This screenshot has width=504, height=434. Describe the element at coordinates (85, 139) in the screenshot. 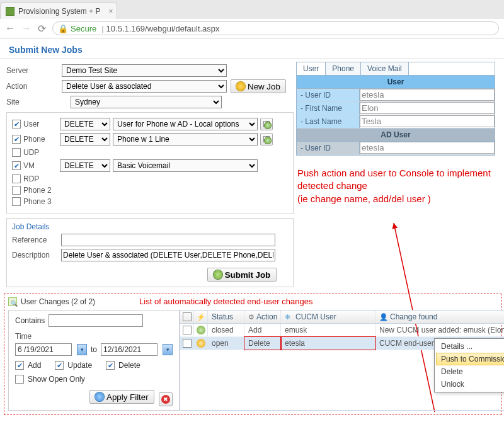

I see `phone-op-select: DELETE` at that location.